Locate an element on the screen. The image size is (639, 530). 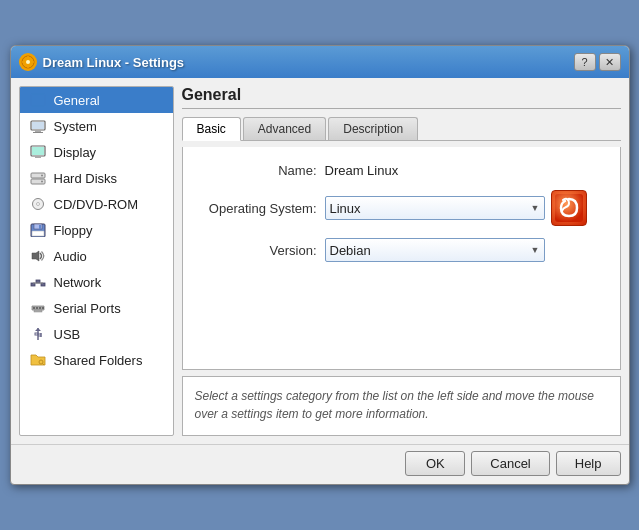
help-button-footer: Help is located at coordinates (588, 464).